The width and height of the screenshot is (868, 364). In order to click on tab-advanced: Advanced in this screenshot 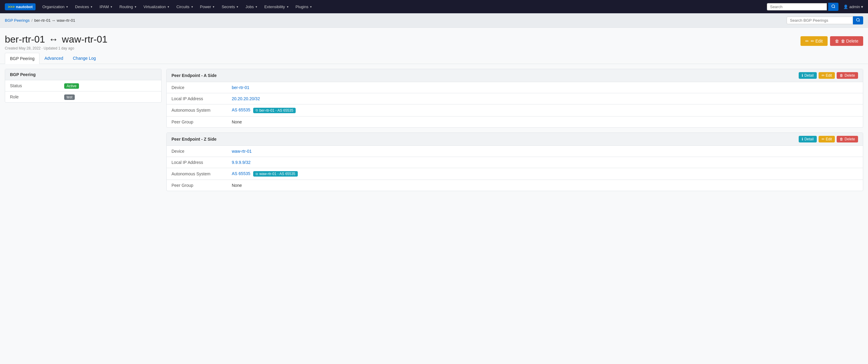, I will do `click(54, 59)`.